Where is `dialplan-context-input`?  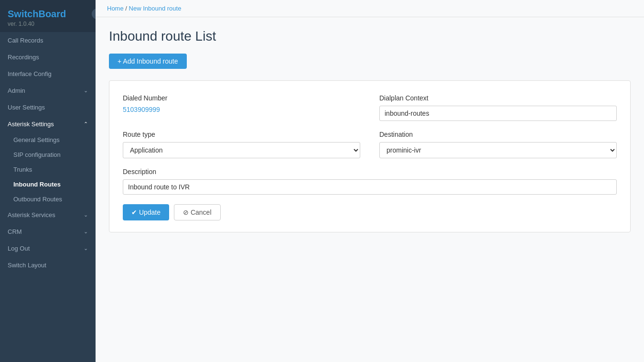 dialplan-context-input is located at coordinates (498, 113).